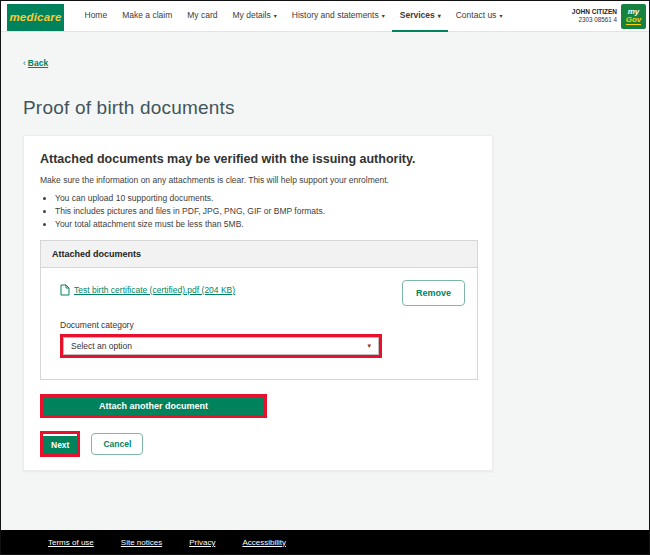 The image size is (650, 555). Describe the element at coordinates (36, 18) in the screenshot. I see `medicare-logo: medicare` at that location.